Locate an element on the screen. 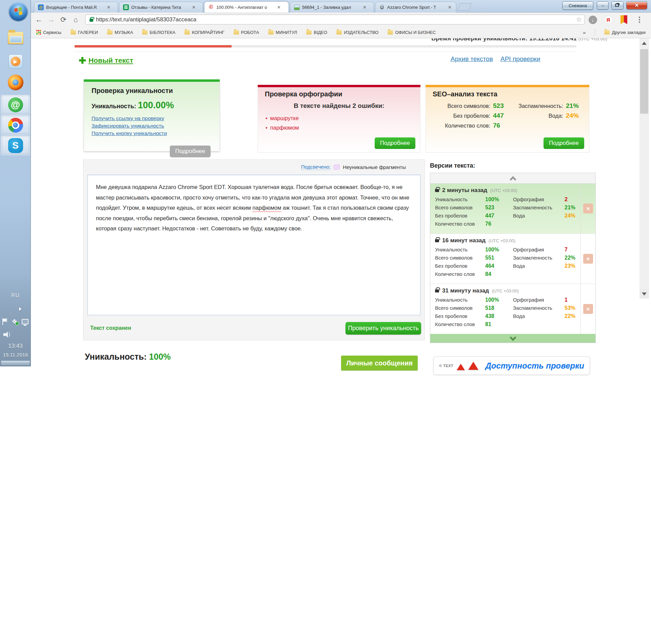 This screenshot has height=644, width=651. yandex-extension-icon: Я is located at coordinates (608, 20).